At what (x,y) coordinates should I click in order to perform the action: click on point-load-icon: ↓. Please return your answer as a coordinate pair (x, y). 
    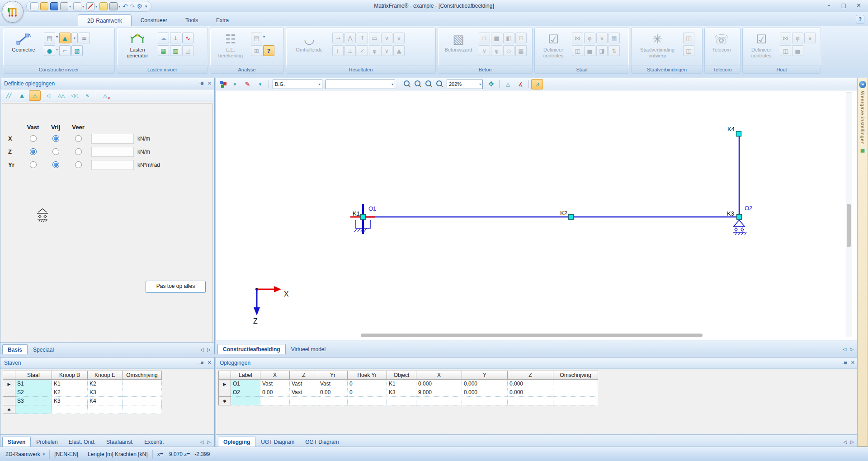
    Looking at the image, I should click on (175, 38).